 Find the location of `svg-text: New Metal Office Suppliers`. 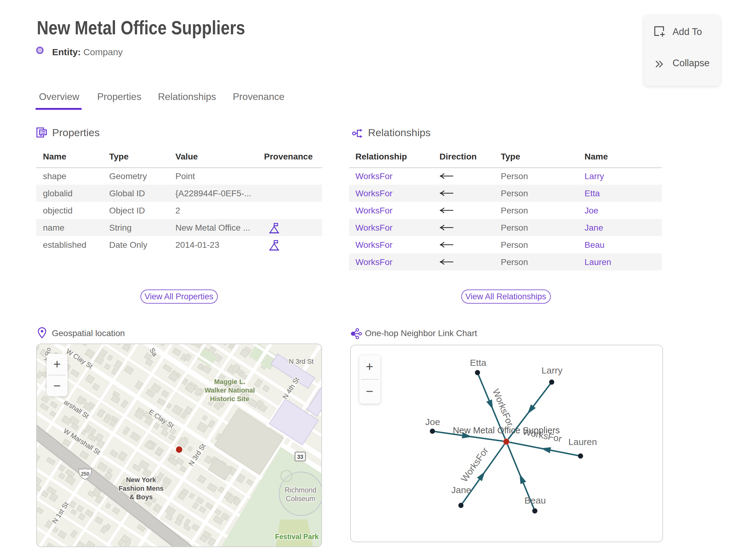

svg-text: New Metal Office Suppliers is located at coordinates (506, 430).